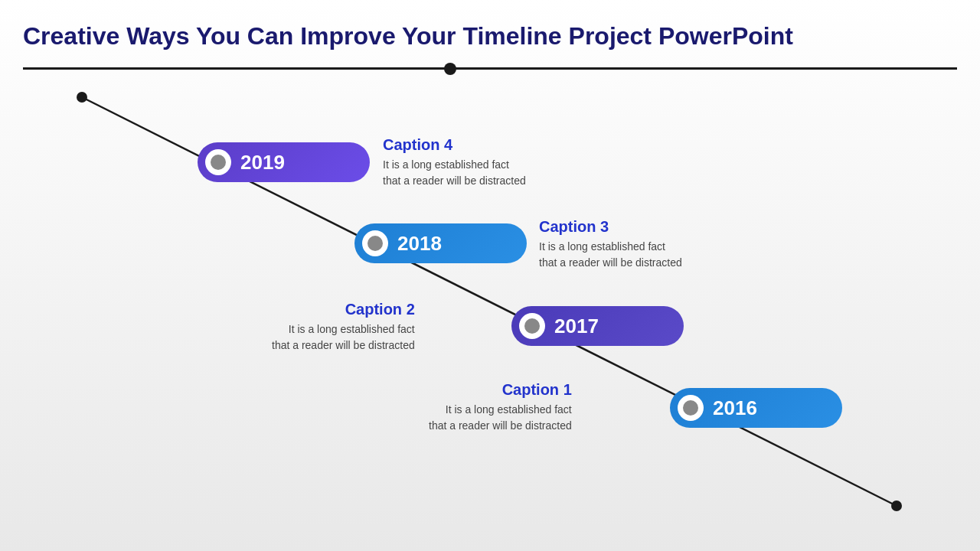  I want to click on caption-4-box: Caption 4 It is a long established fact …, so click(455, 162).